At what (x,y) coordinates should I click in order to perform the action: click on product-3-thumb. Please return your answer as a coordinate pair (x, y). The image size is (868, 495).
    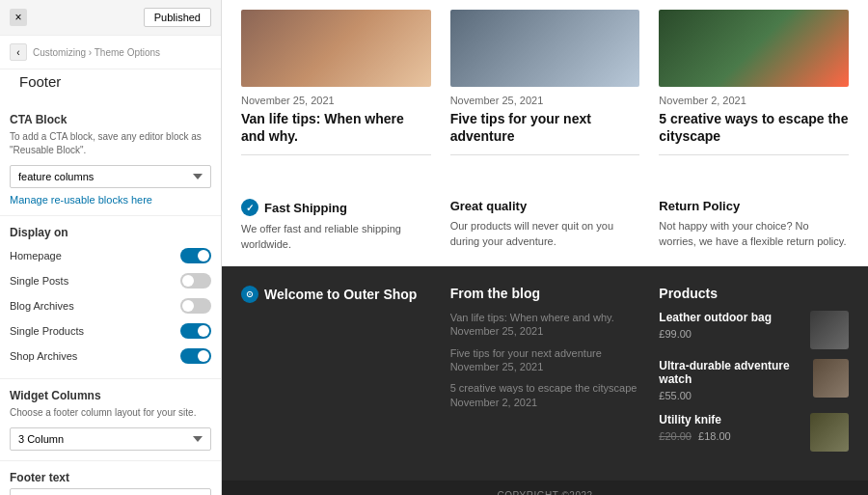
    Looking at the image, I should click on (829, 432).